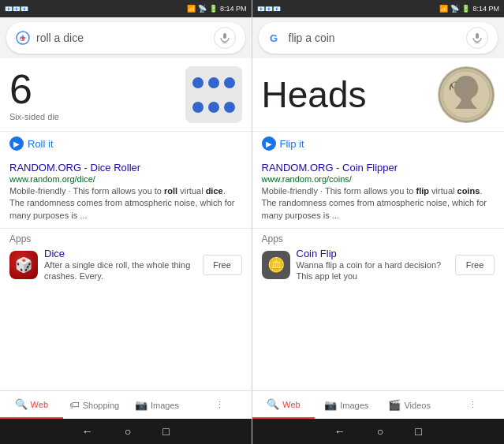 This screenshot has width=504, height=444. What do you see at coordinates (126, 38) in the screenshot?
I see `search-bar-left: G roll a dice` at bounding box center [126, 38].